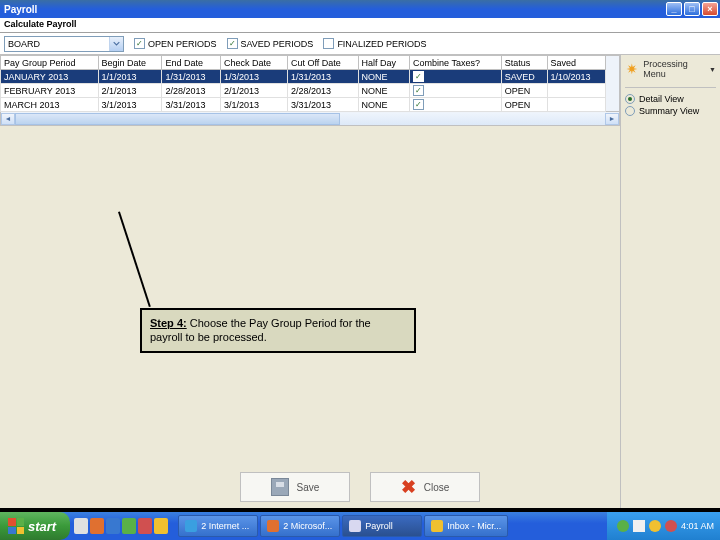 Image resolution: width=720 pixels, height=540 pixels. What do you see at coordinates (576, 63) in the screenshot?
I see `column-header: Saved` at bounding box center [576, 63].